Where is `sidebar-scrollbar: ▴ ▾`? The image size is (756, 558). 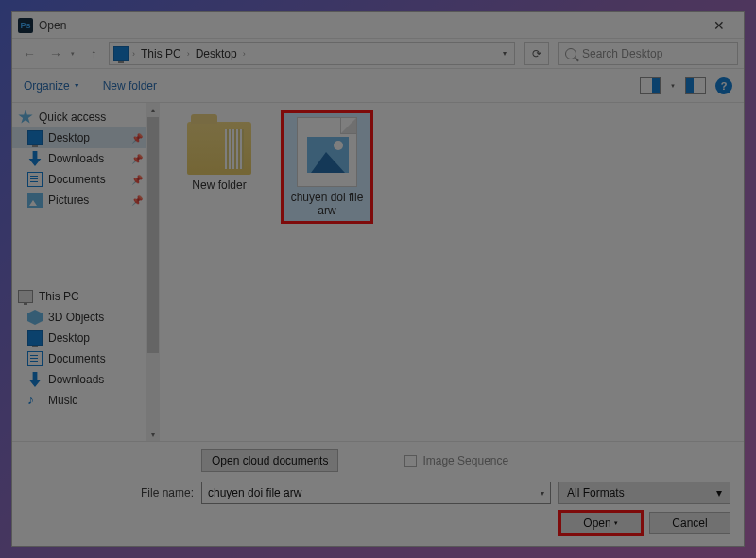
sidebar-scrollbar: ▴ ▾ is located at coordinates (153, 272).